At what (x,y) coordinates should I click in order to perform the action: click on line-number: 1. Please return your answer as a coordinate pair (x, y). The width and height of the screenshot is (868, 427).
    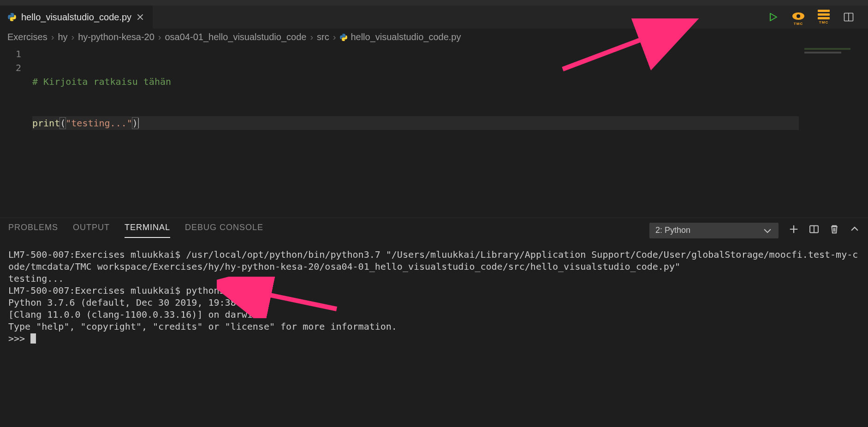
    Looking at the image, I should click on (11, 54).